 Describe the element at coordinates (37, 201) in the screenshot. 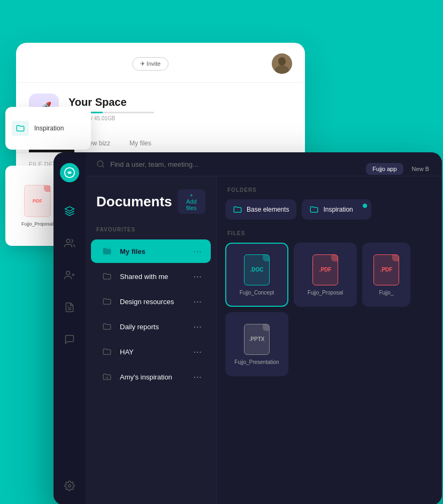

I see `pdf-file-icon: PDF` at that location.